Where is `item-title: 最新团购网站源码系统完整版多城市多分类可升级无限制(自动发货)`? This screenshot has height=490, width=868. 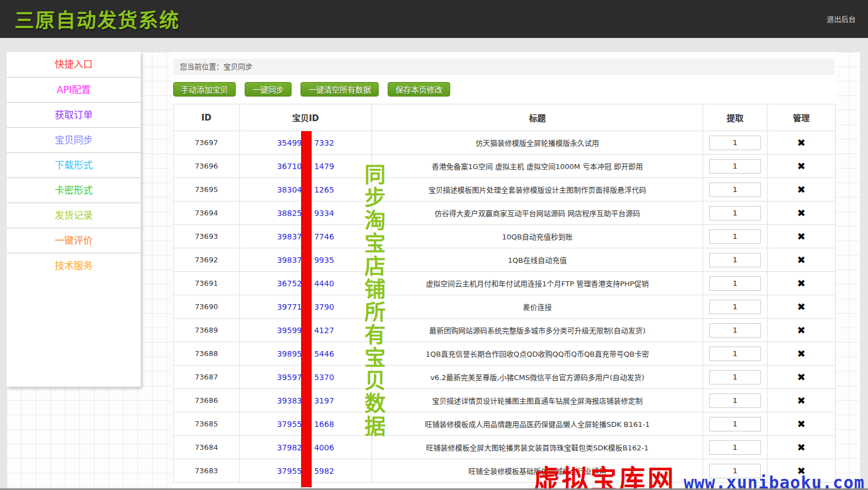
item-title: 最新团购网站源码系统完整版多城市多分类可升级无限制(自动发货) is located at coordinates (537, 330).